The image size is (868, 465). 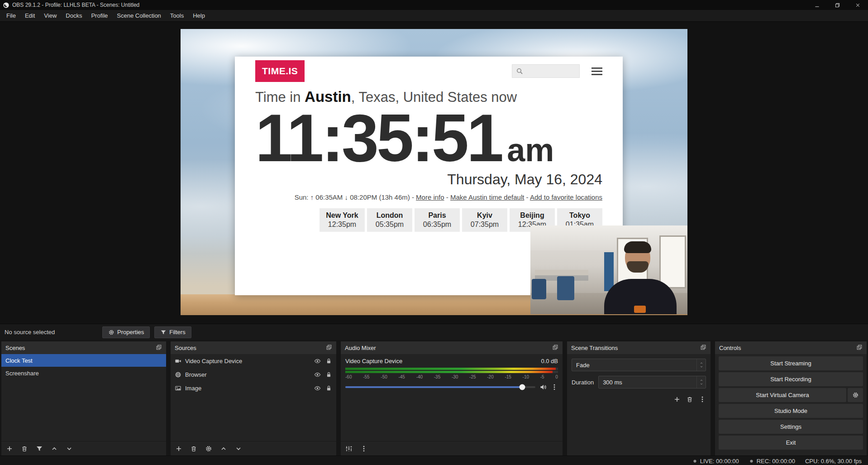 I want to click on spin-down-button, so click(x=701, y=384).